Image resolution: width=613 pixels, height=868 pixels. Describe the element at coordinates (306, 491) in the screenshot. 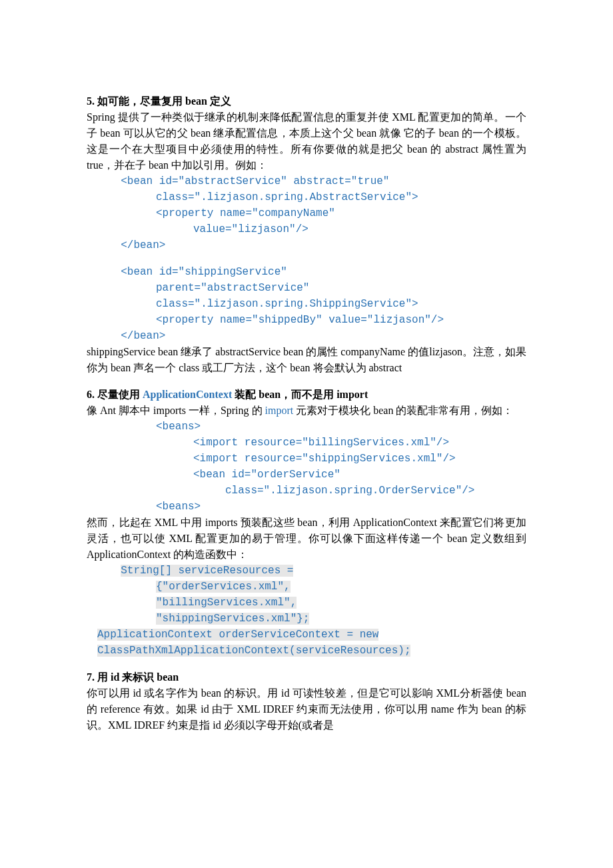

I see `code-line: class=".lizjason.spring.OrderService"/>` at that location.